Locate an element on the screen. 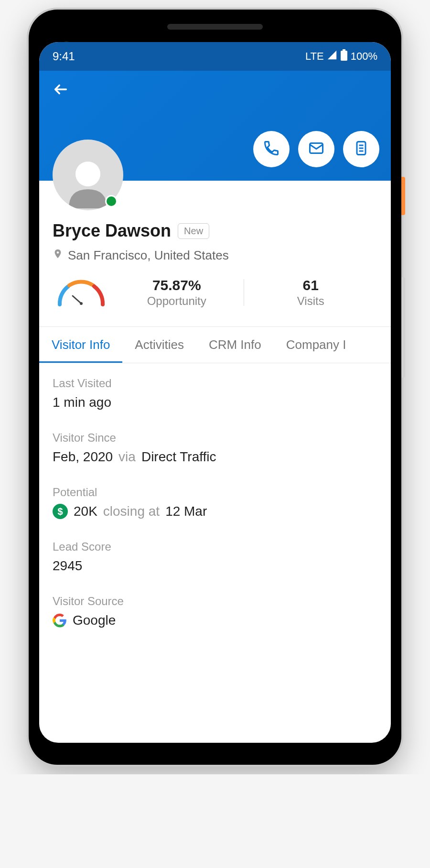  visits-label: Visits is located at coordinates (311, 301).